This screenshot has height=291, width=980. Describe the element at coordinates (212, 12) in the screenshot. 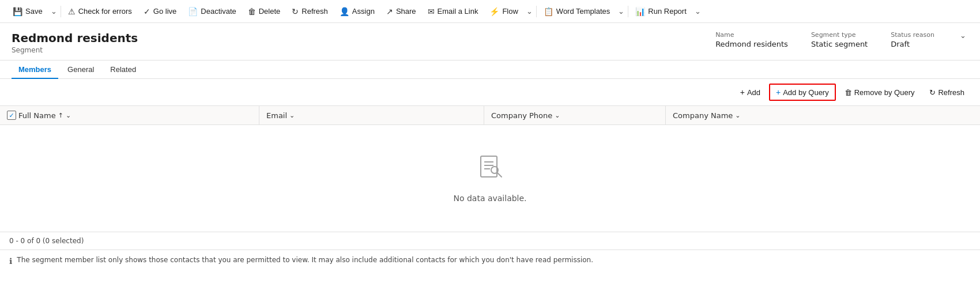

I see `deactivate-button: 📄 Deactivate` at that location.